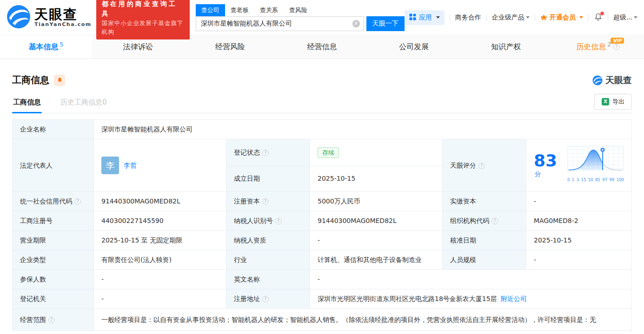  Describe the element at coordinates (377, 153) in the screenshot. I see `value-reg-status: 存续` at that location.